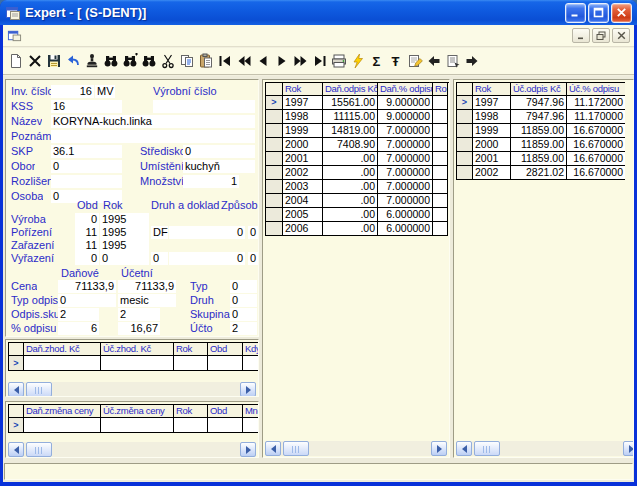 The width and height of the screenshot is (637, 486). I want to click on properties-icon, so click(452, 62).